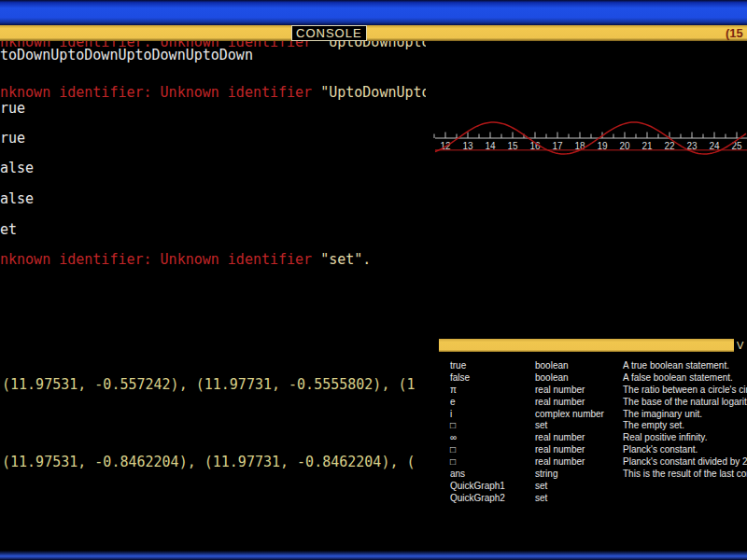 The image size is (747, 560). I want to click on variable-description: The imaginary unit., so click(663, 414).